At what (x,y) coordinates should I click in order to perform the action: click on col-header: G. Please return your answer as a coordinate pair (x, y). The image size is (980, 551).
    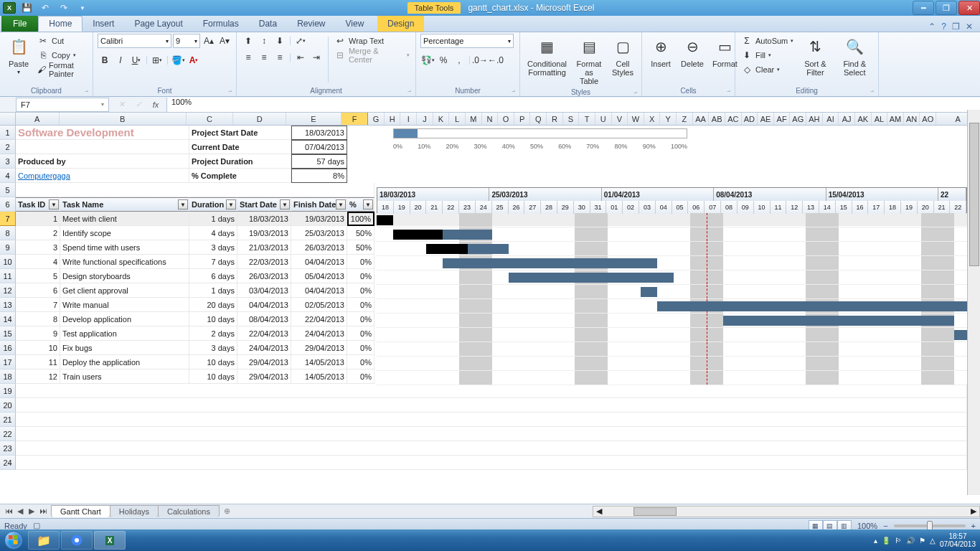
    Looking at the image, I should click on (376, 119).